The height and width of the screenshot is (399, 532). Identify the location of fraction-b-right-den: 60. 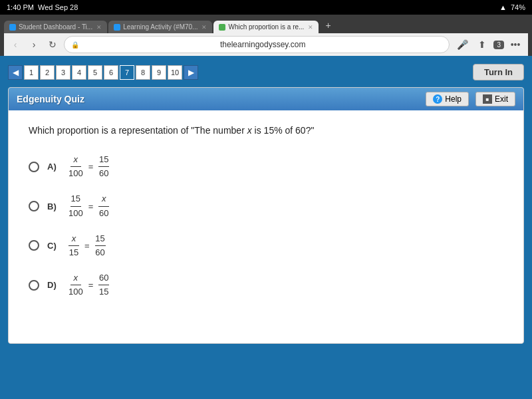
(104, 213).